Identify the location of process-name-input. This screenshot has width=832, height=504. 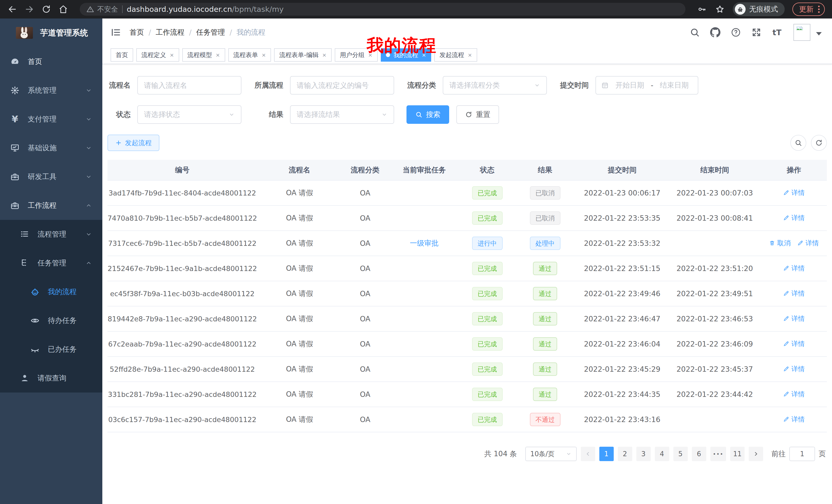
(189, 85).